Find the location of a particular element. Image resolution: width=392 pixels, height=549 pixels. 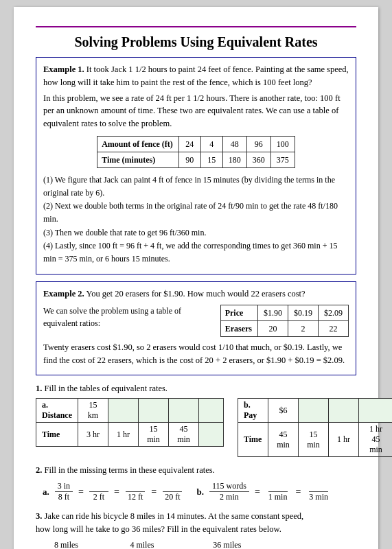

example2-problem: Example 2. You get 20 erasers for $1.90.… is located at coordinates (196, 294).